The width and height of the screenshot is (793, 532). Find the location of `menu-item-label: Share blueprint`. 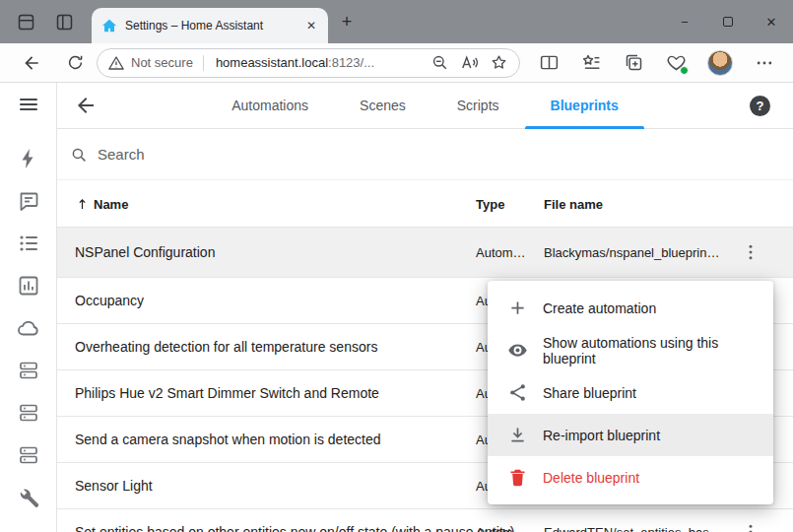

menu-item-label: Share blueprint is located at coordinates (589, 393).